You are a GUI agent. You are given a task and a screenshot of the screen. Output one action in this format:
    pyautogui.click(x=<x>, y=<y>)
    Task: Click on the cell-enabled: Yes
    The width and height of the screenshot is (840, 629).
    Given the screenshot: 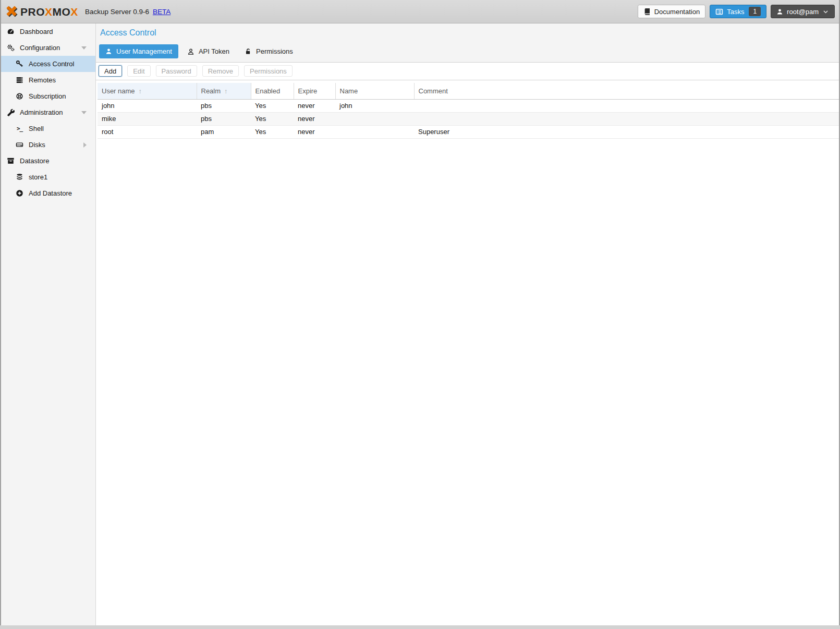 What is the action you would take?
    pyautogui.click(x=272, y=119)
    